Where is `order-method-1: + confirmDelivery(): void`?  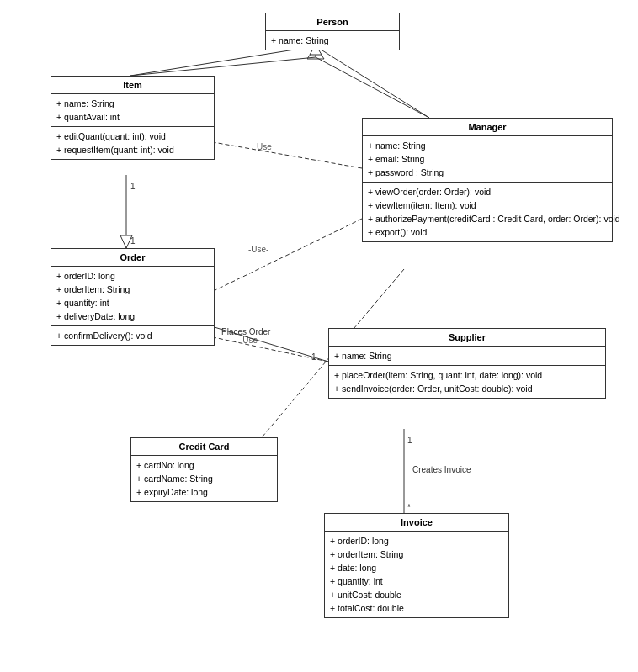 order-method-1: + confirmDelivery(): void is located at coordinates (133, 336).